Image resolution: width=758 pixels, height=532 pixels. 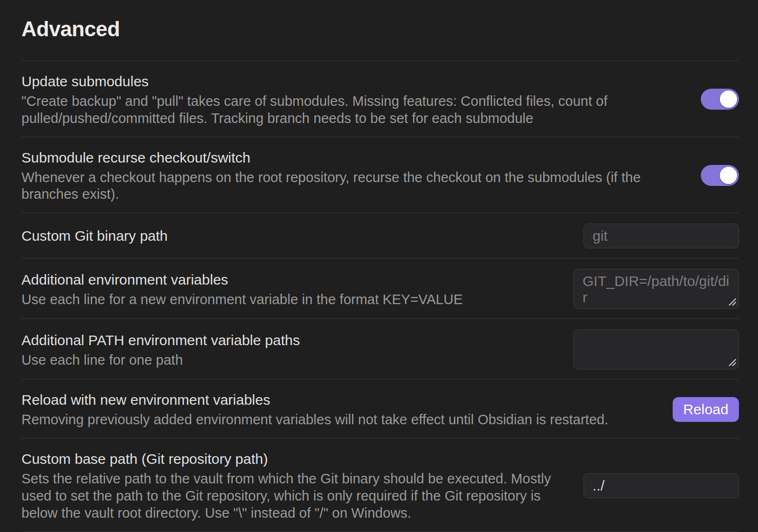 I want to click on setting-info: Update submodules "Create backup" and "p…, so click(x=361, y=99).